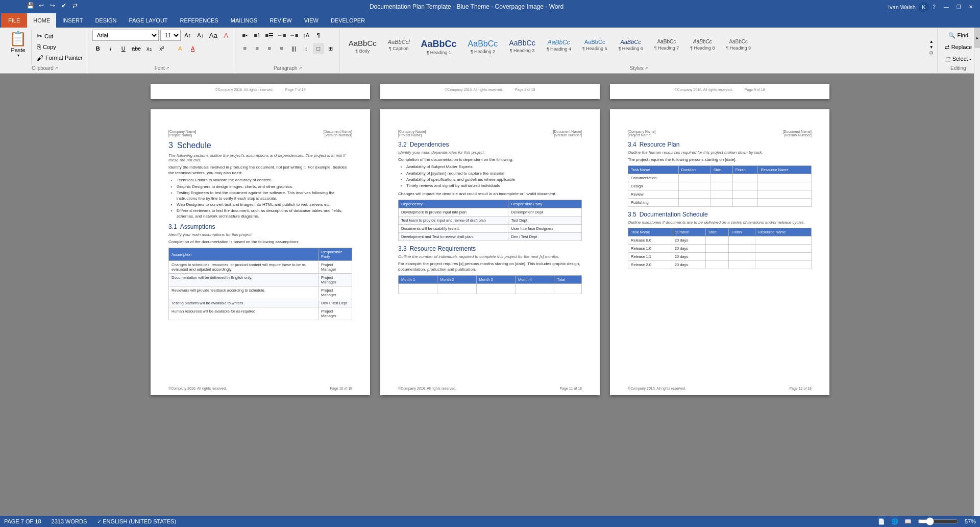 Image resolution: width=980 pixels, height=527 pixels. I want to click on redo-icon: ↪, so click(53, 6).